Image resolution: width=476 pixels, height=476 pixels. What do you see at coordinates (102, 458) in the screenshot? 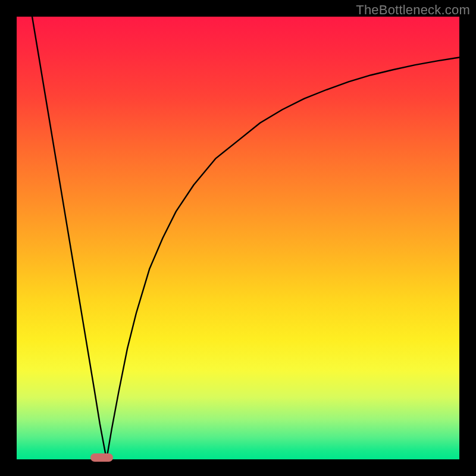
I see `optimal-marker` at bounding box center [102, 458].